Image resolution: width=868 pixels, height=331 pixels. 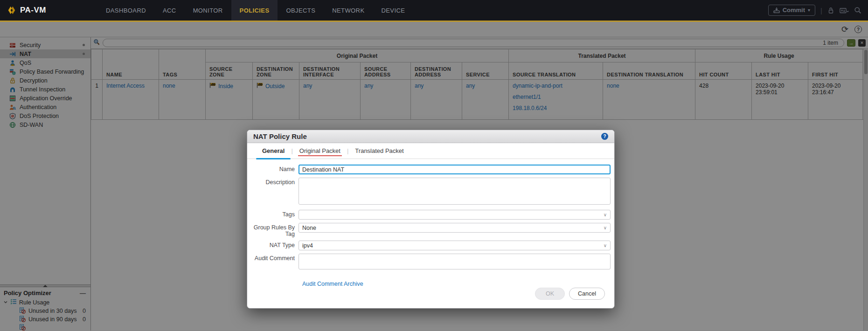 What do you see at coordinates (454, 245) in the screenshot?
I see `nat-type-select: ipv4 ∨` at bounding box center [454, 245].